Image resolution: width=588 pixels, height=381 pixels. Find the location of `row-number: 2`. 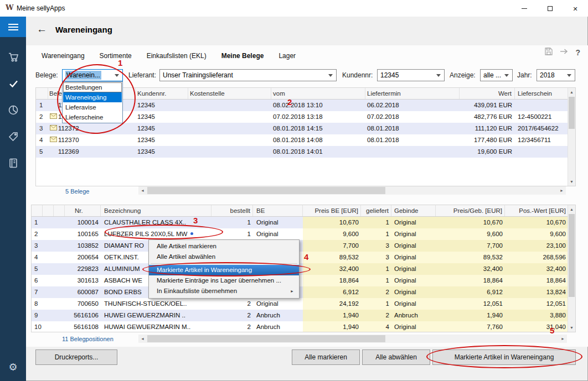

row-number: 2 is located at coordinates (37, 234).